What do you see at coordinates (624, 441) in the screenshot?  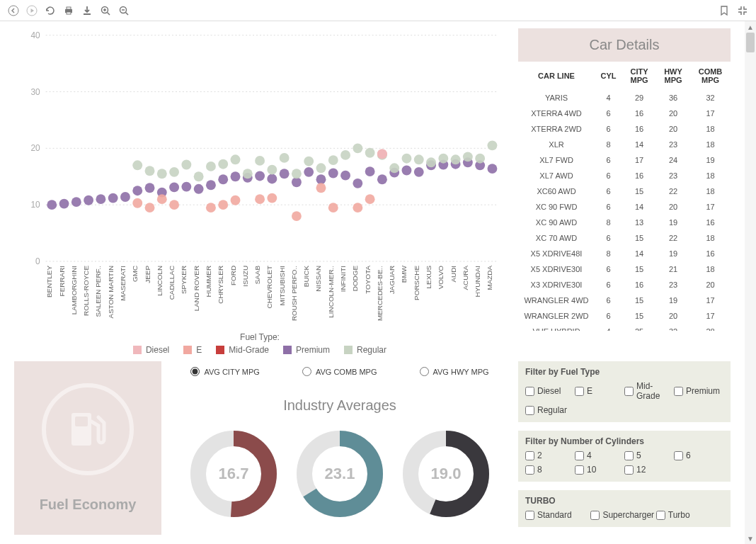 I see `filter-title: Filter by Number of Cylinders` at bounding box center [624, 441].